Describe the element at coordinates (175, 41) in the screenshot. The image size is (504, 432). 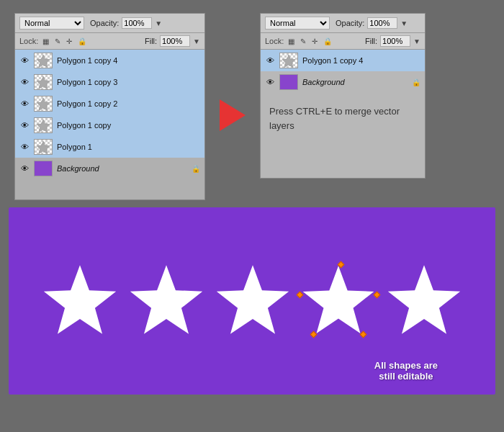
I see `fill-input-left` at that location.